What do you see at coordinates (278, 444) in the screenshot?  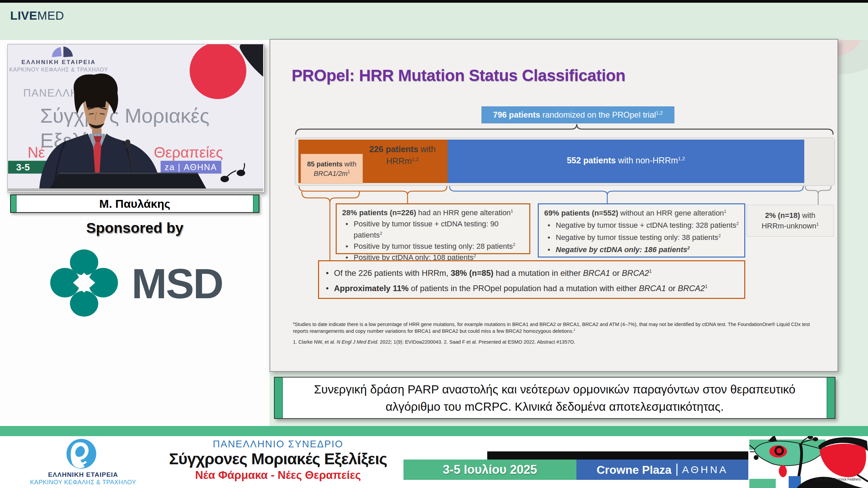 I see `congress-label: ΠΑΝΕΛΛΗΝΙΟ ΣΥΝΕΔΡΙΟ` at bounding box center [278, 444].